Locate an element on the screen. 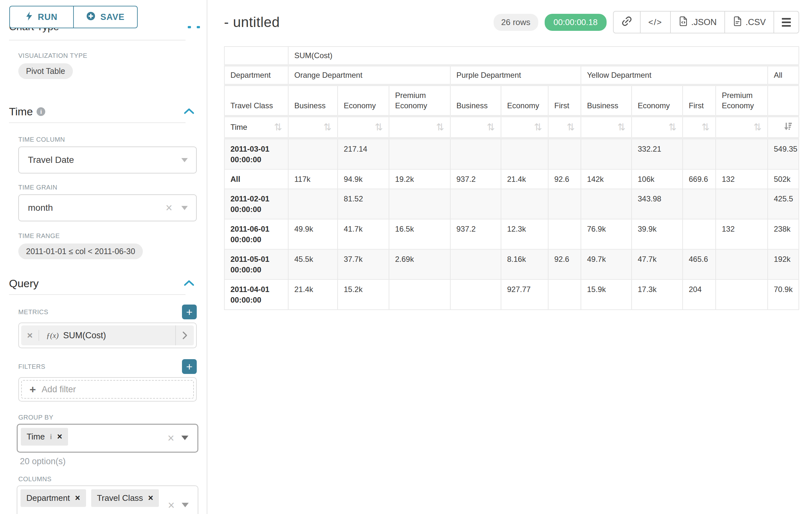  hamburger-menu-icon is located at coordinates (786, 22).